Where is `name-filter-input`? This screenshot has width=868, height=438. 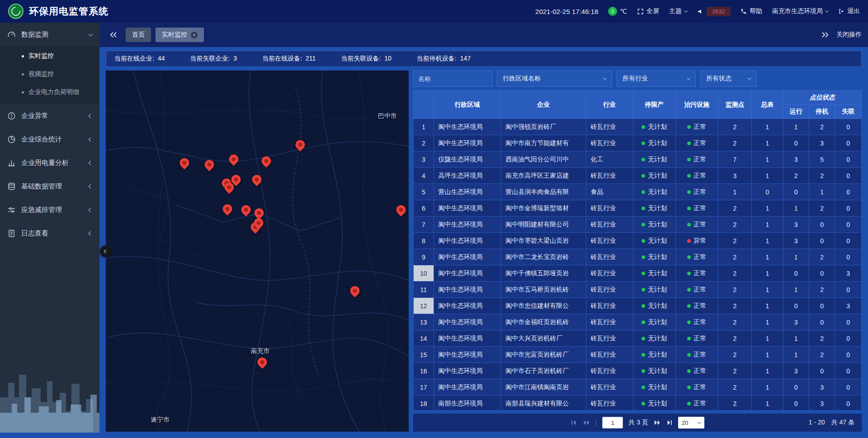
name-filter-input is located at coordinates (453, 79).